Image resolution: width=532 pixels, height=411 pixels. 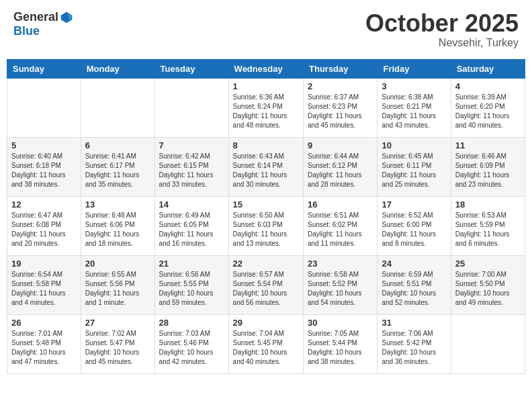 What do you see at coordinates (414, 230) in the screenshot?
I see `day-info: Sunrise: 6:52 AM Sunset: 6:00 PM Dayligh…` at bounding box center [414, 230].